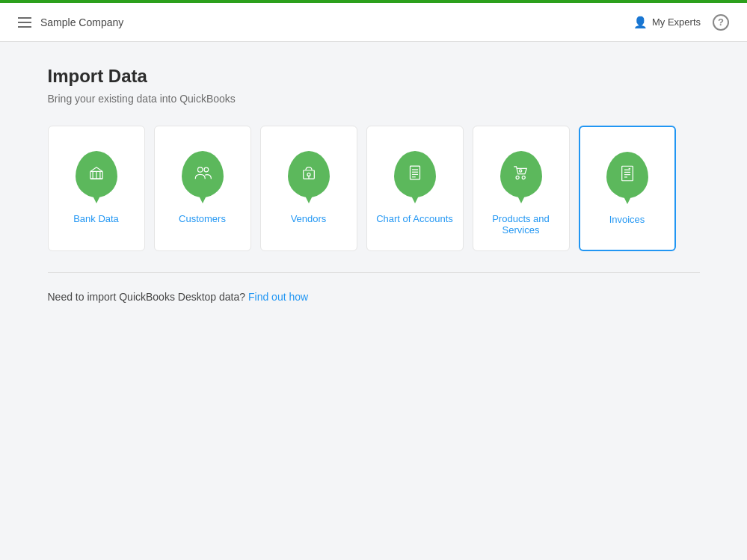 The width and height of the screenshot is (747, 560). What do you see at coordinates (415, 174) in the screenshot?
I see `chart-of-accounts-balloon` at bounding box center [415, 174].